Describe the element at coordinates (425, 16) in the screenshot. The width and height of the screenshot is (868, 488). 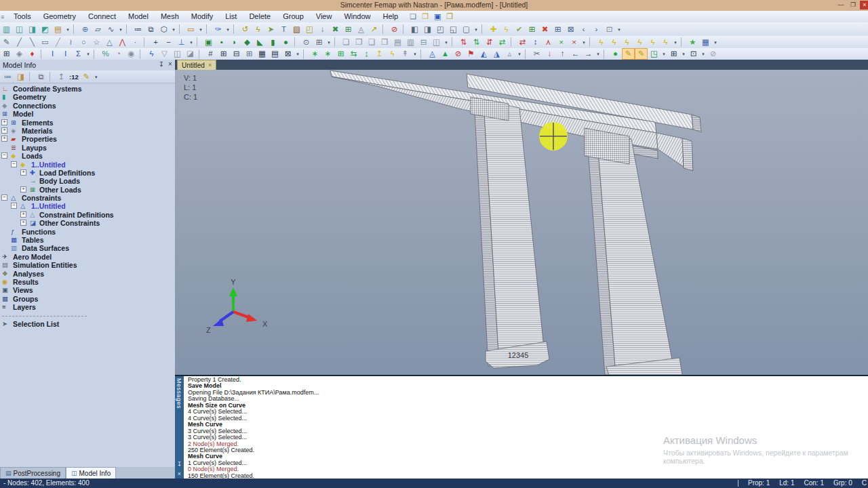
I see `open-file-icon: ❐` at that location.